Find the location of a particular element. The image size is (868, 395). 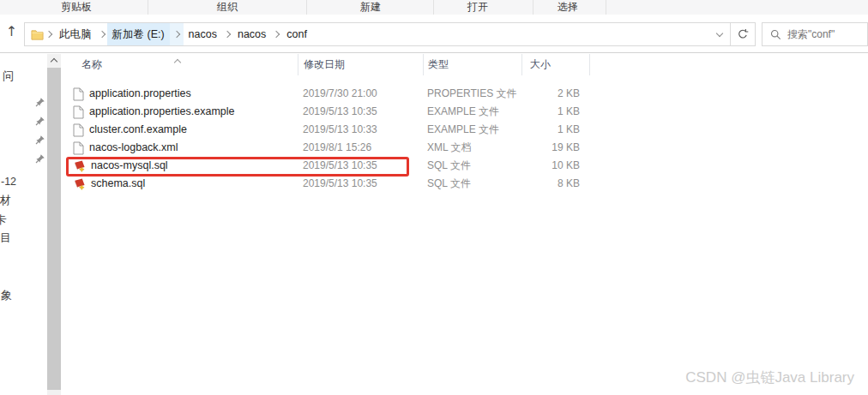

sidebar-item-xiang: 象 is located at coordinates (7, 295).